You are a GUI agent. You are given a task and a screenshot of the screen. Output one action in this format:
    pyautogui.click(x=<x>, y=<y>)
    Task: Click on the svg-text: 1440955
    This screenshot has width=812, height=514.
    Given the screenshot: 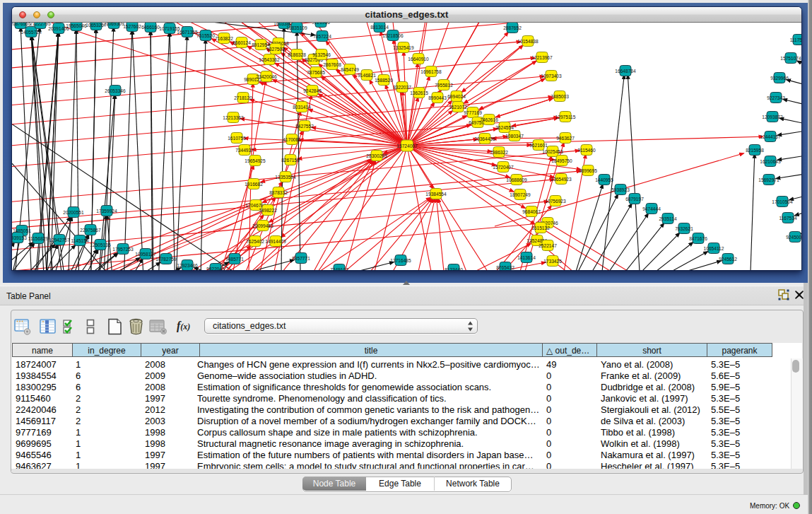 What is the action you would take?
    pyautogui.click(x=604, y=180)
    